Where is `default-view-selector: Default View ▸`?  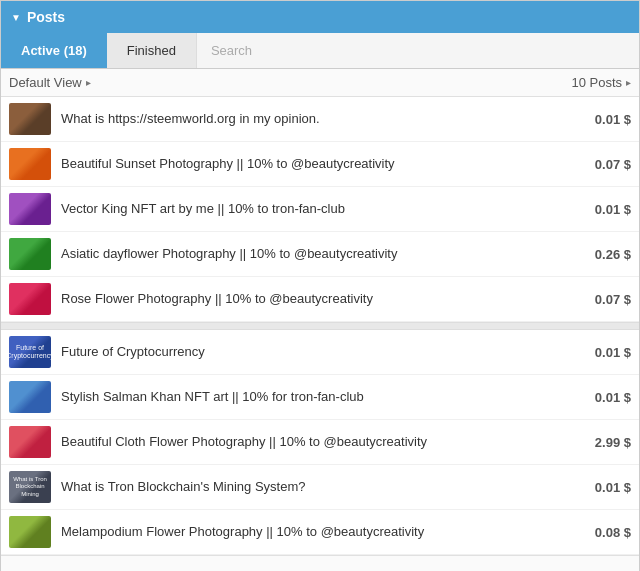 default-view-selector: Default View ▸ is located at coordinates (50, 82).